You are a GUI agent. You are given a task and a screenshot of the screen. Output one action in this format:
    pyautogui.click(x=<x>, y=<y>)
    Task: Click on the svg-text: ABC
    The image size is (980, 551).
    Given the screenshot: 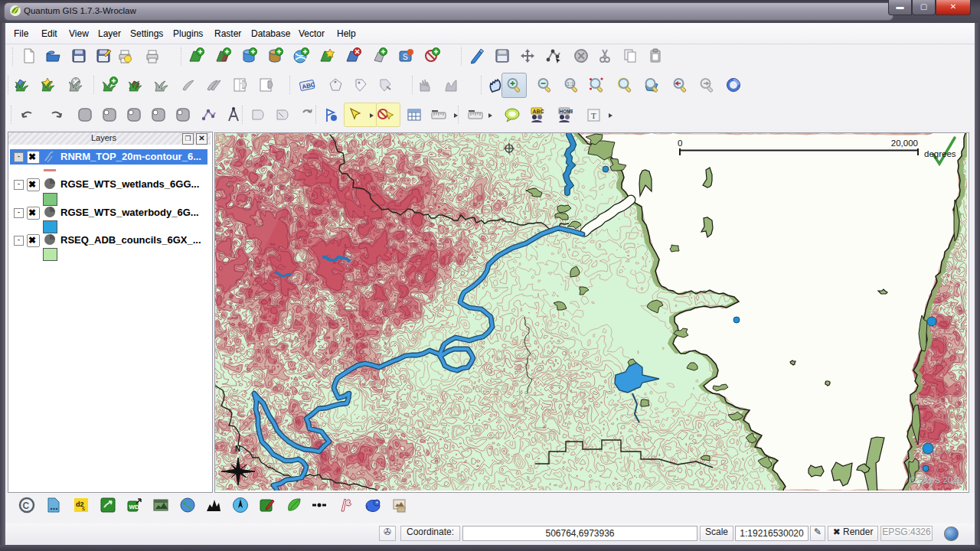 What is the action you would take?
    pyautogui.click(x=539, y=112)
    